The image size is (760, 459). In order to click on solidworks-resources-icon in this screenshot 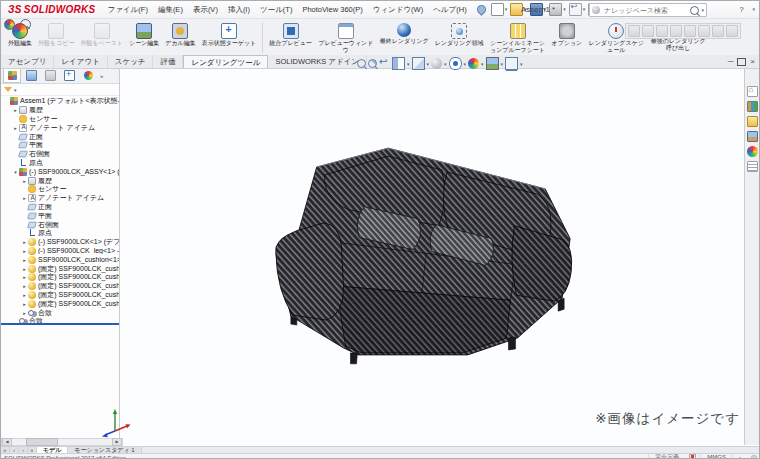, I will do `click(752, 92)`.